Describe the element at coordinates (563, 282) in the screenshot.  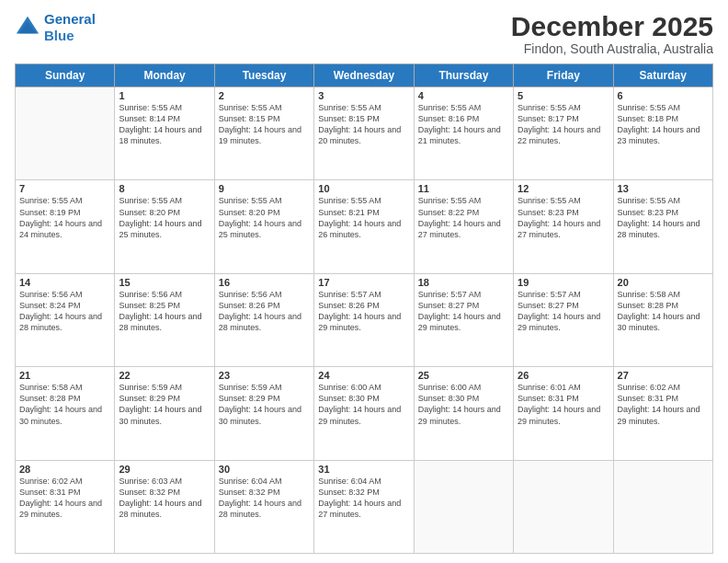
I see `day-number: 19` at that location.